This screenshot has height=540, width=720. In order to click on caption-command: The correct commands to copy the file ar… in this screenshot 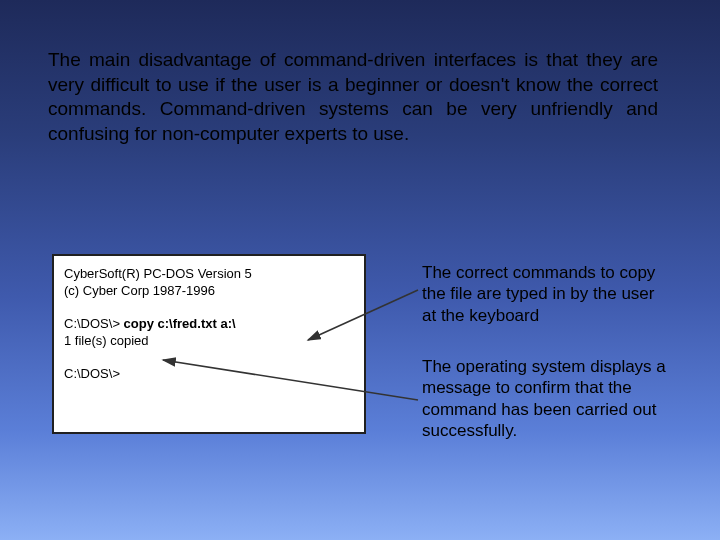, I will do `click(544, 294)`.